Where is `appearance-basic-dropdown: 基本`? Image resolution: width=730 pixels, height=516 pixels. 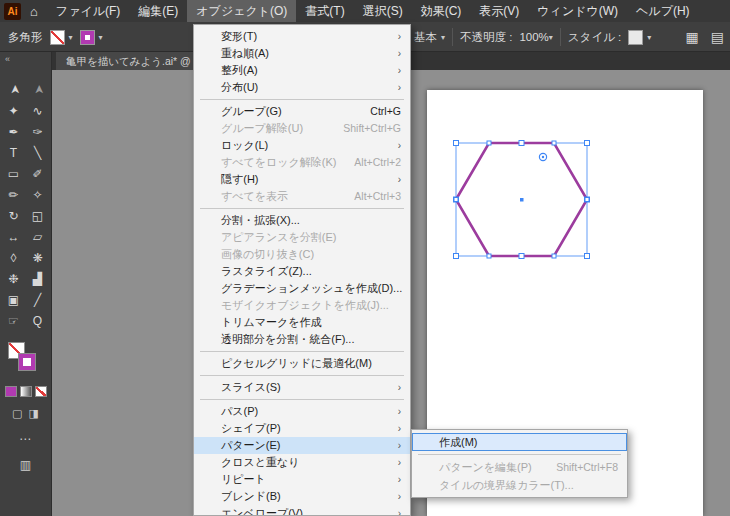 appearance-basic-dropdown: 基本 is located at coordinates (426, 38).